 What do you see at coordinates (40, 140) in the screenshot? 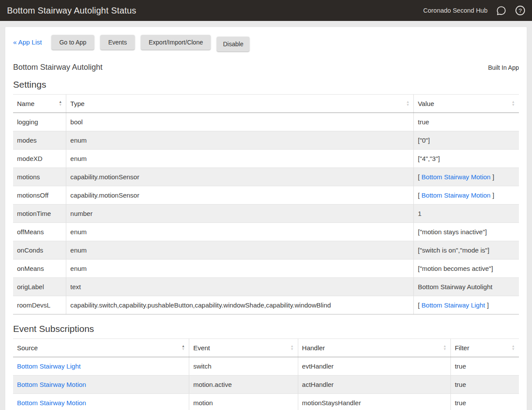
I see `setting-name: modes` at bounding box center [40, 140].